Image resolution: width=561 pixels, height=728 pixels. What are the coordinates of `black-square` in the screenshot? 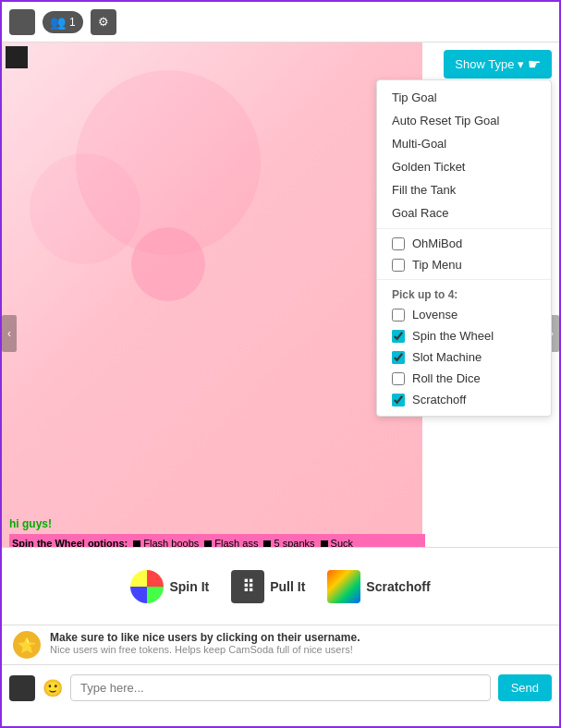 It's located at (17, 57).